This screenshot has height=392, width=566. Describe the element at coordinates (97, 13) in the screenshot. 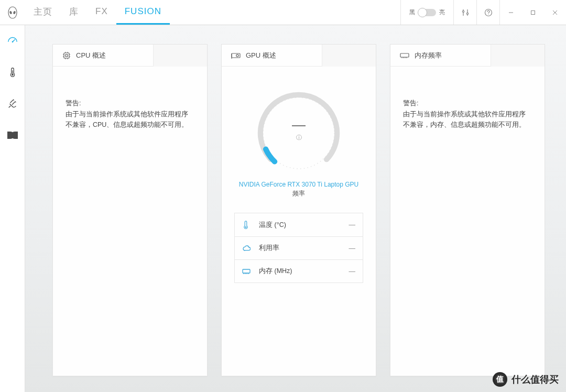

I see `top-nav: 主页 库 FX FUSION` at that location.